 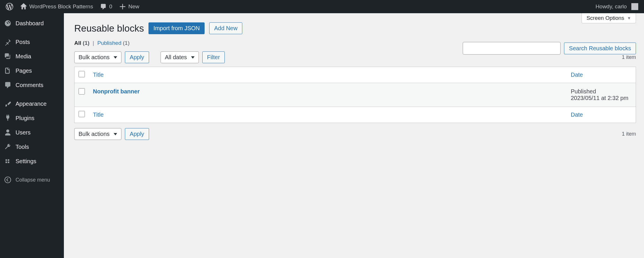 I want to click on search-button: Search Reusable blocks, so click(x=600, y=48).